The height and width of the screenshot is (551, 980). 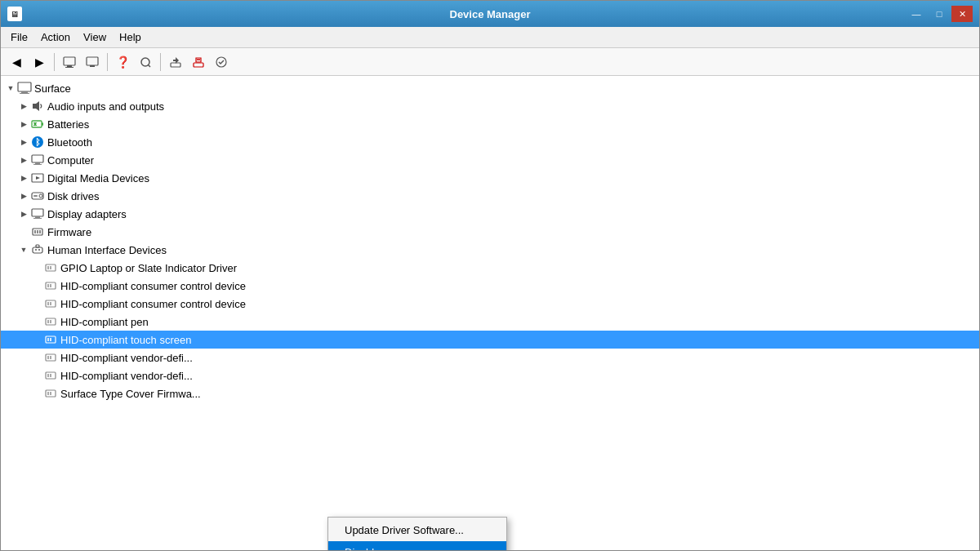 I want to click on properties-button: ❓, so click(x=122, y=62).